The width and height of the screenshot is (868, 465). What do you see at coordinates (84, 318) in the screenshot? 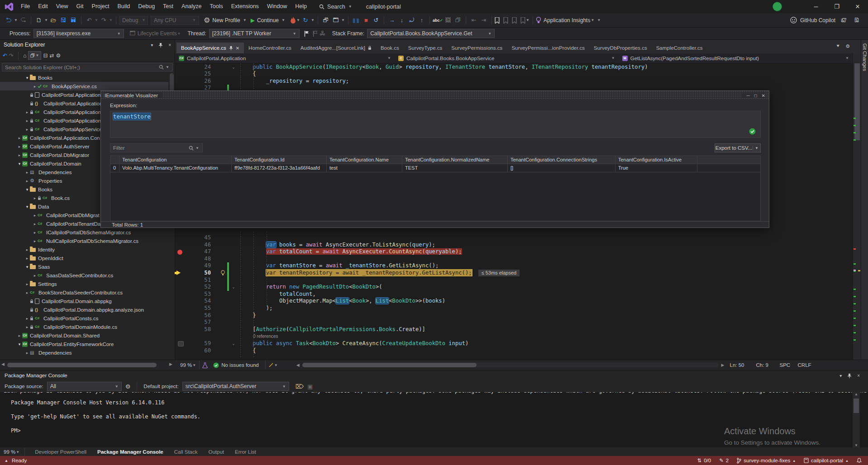
I see `tree-item: ▸C#CallpilotPortalConsts.cs` at bounding box center [84, 318].